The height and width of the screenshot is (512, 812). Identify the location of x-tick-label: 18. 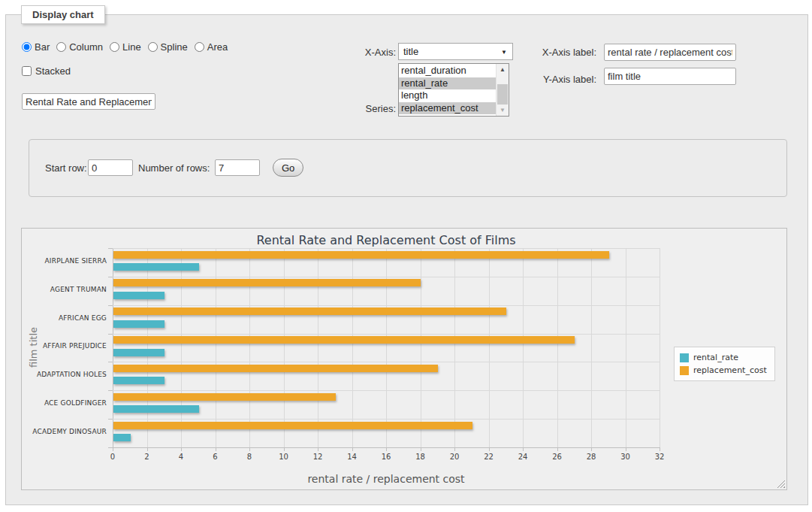
(421, 457).